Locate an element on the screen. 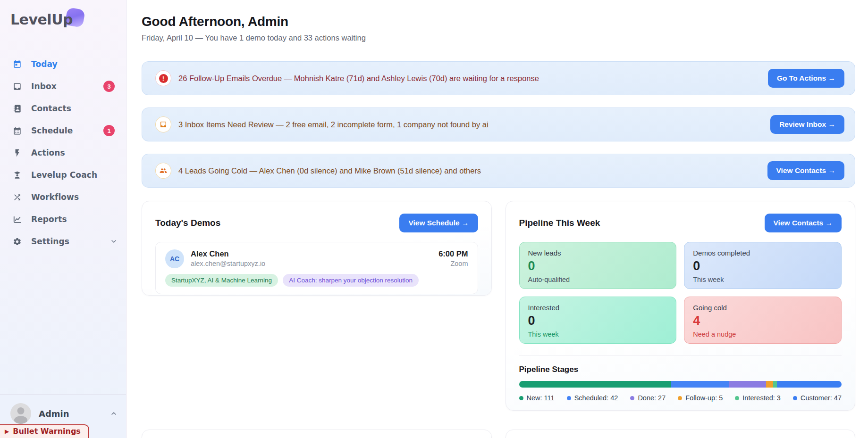  calendar-icon is located at coordinates (17, 131).